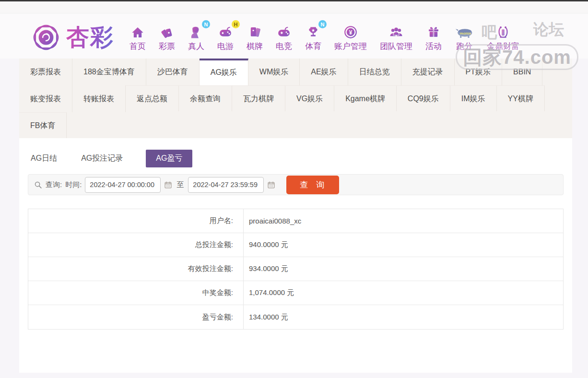 The height and width of the screenshot is (378, 588). What do you see at coordinates (255, 31) in the screenshot?
I see `cards-icon` at bounding box center [255, 31].